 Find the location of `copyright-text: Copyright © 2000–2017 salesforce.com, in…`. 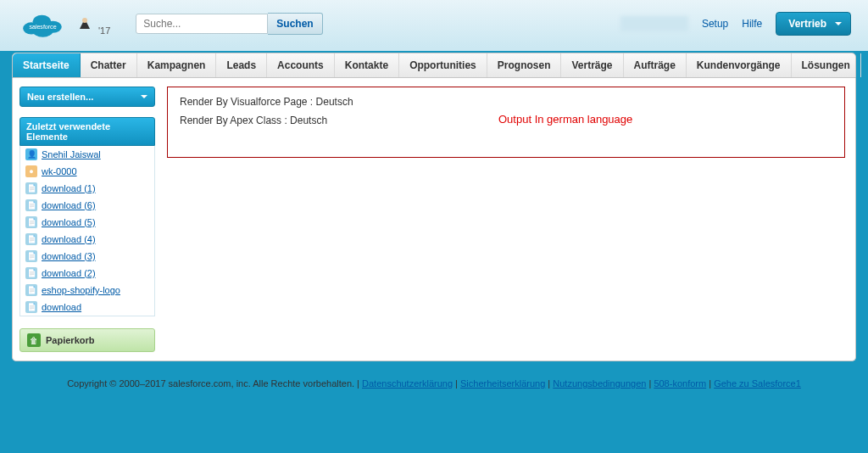

copyright-text: Copyright © 2000–2017 salesforce.com, in… is located at coordinates (214, 383).